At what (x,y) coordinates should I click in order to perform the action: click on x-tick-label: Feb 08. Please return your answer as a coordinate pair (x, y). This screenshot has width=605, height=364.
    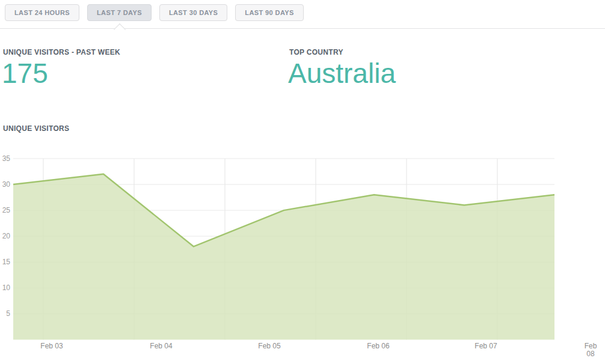
    Looking at the image, I should click on (591, 350).